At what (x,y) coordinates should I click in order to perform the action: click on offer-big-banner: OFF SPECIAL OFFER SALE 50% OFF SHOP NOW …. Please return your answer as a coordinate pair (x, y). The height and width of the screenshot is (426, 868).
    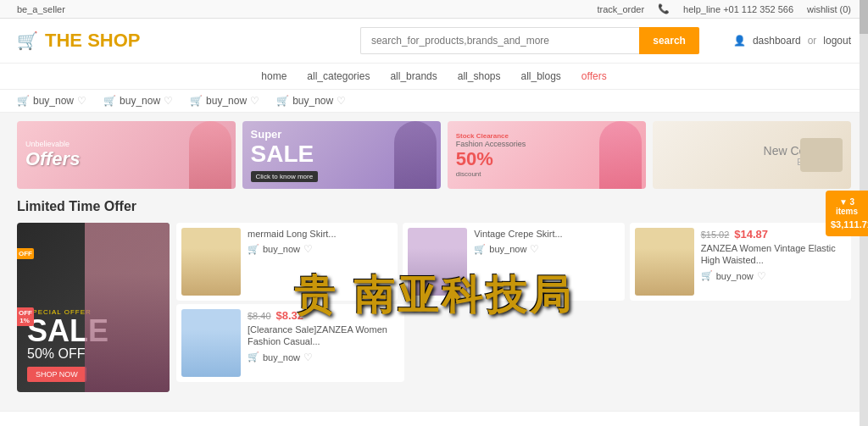
    Looking at the image, I should click on (93, 307).